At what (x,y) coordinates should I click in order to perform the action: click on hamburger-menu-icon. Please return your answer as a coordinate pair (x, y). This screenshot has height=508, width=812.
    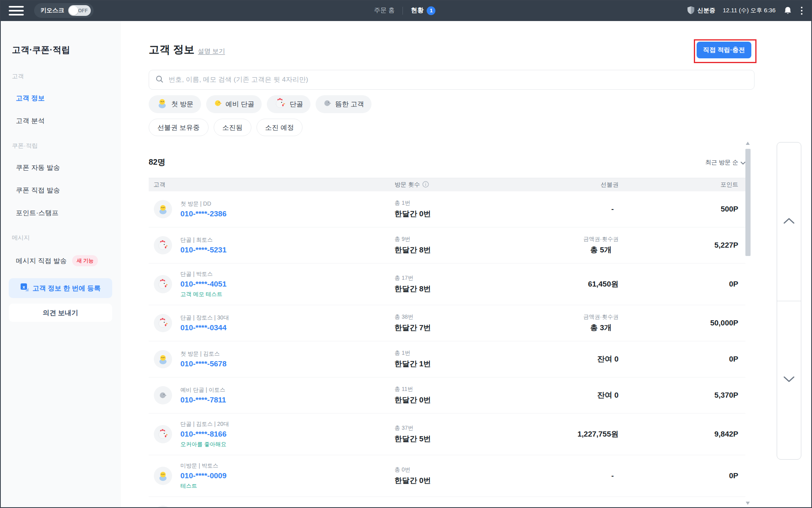
    Looking at the image, I should click on (16, 11).